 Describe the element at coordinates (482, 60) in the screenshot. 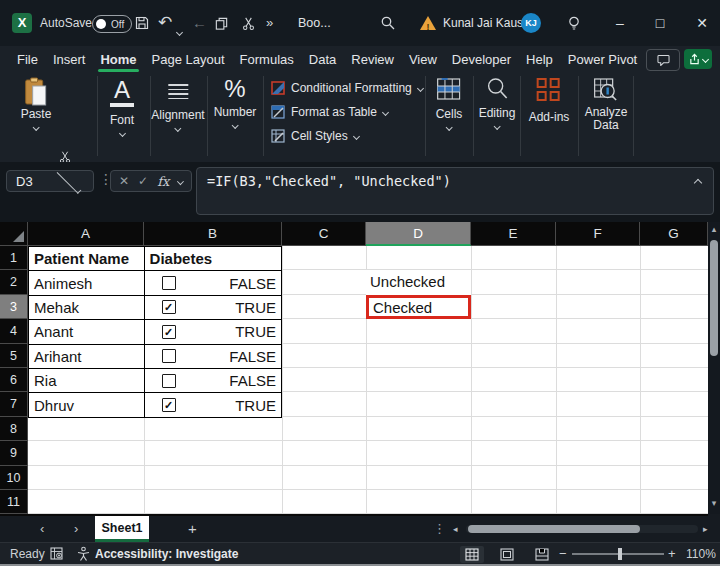

I see `tab-developer: Developer` at that location.